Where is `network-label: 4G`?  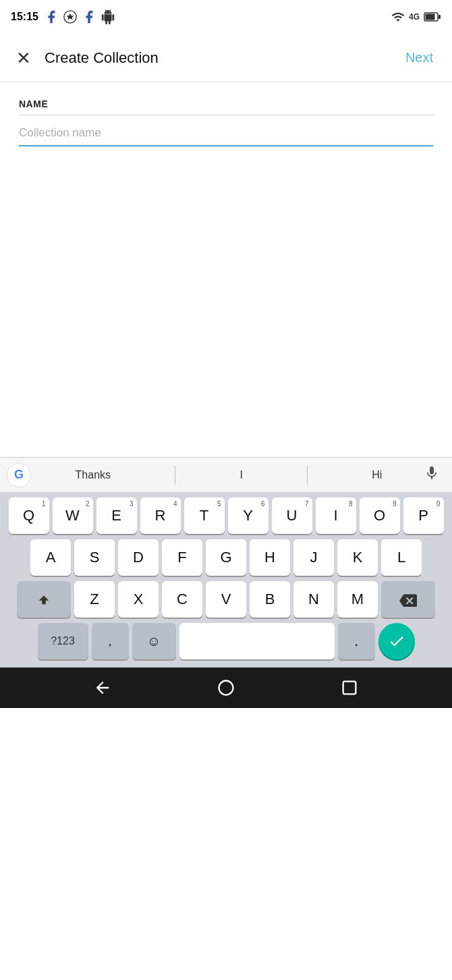
network-label: 4G is located at coordinates (414, 17).